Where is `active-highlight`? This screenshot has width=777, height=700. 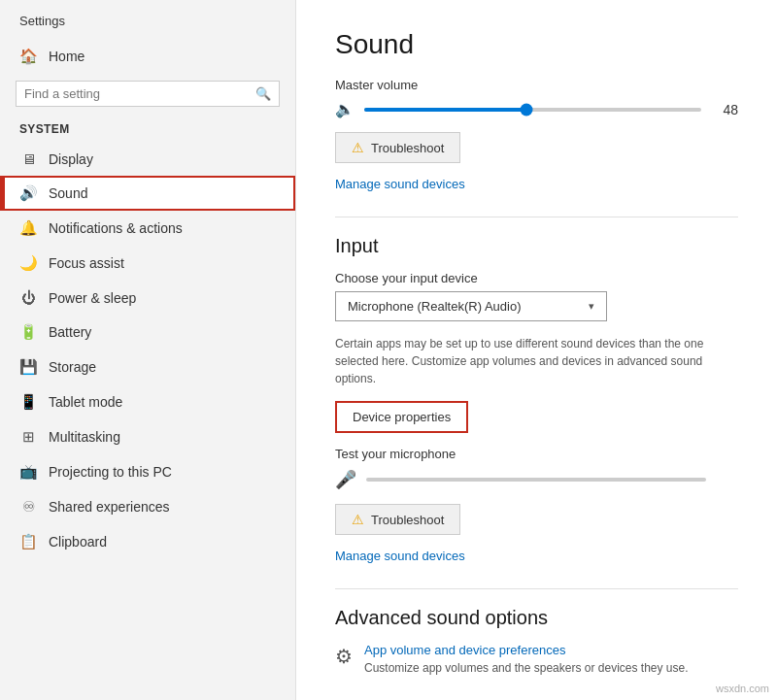
active-highlight is located at coordinates (150, 193).